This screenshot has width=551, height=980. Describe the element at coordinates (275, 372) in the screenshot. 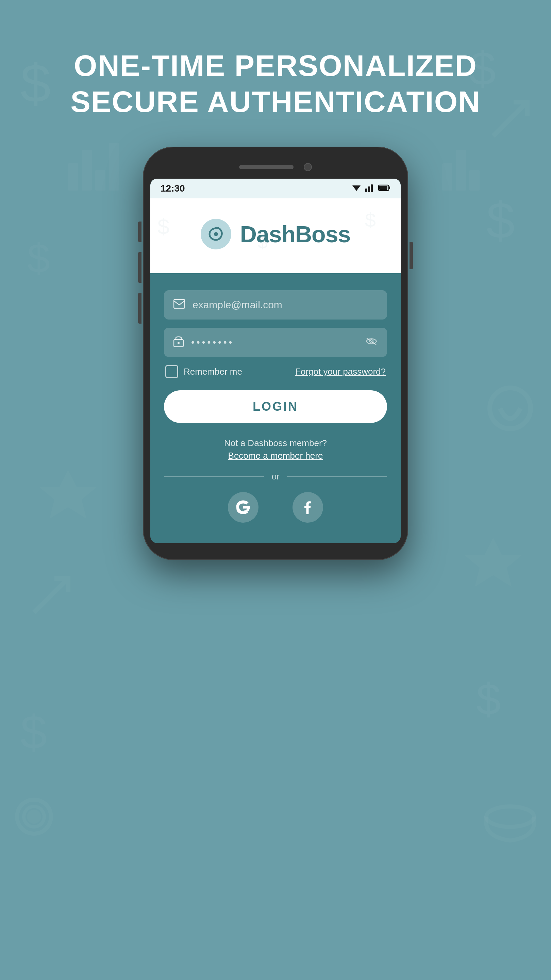

I see `remember-forgot-row: Remember me Forgot your password?` at that location.